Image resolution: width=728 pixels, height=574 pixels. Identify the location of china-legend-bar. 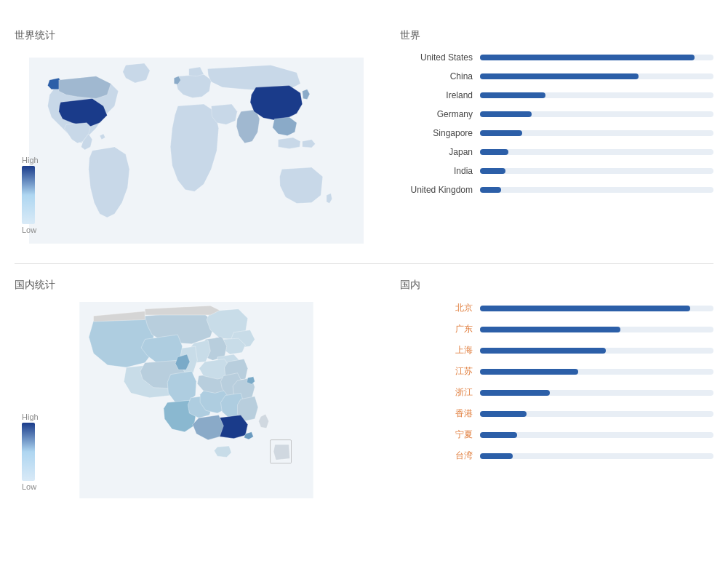
(28, 452).